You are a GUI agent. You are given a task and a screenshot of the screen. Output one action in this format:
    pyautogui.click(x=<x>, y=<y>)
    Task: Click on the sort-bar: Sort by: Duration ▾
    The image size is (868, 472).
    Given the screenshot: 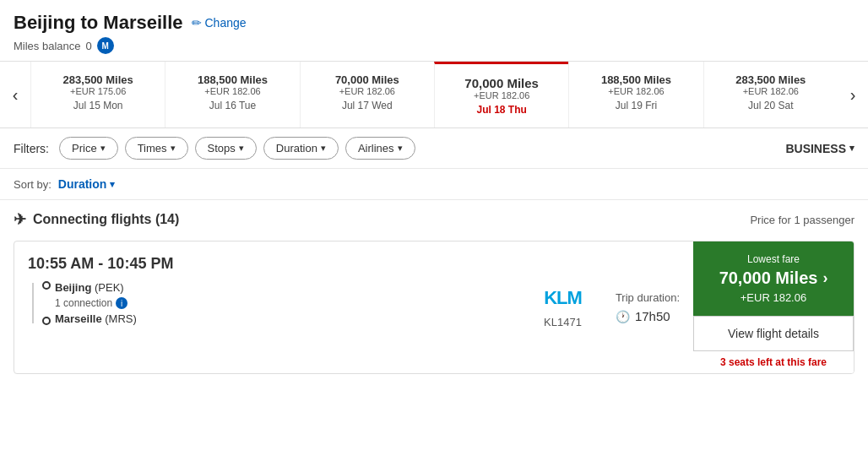 What is the action you would take?
    pyautogui.click(x=434, y=184)
    